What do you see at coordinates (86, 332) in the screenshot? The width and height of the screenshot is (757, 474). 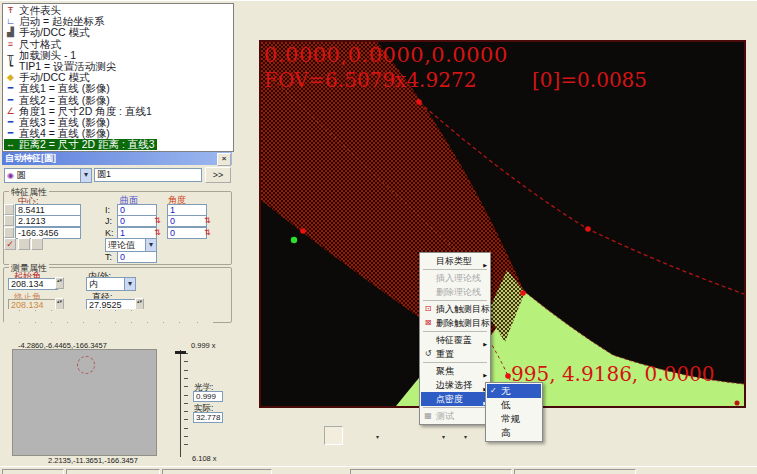 I see `lamp-icon` at bounding box center [86, 332].